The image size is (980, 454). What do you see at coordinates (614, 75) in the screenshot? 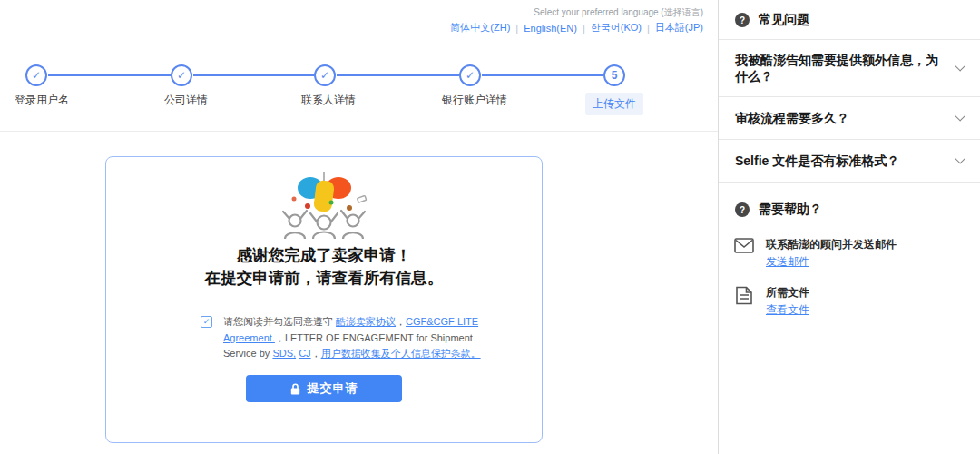
I see `step-5-circle: 5` at bounding box center [614, 75].